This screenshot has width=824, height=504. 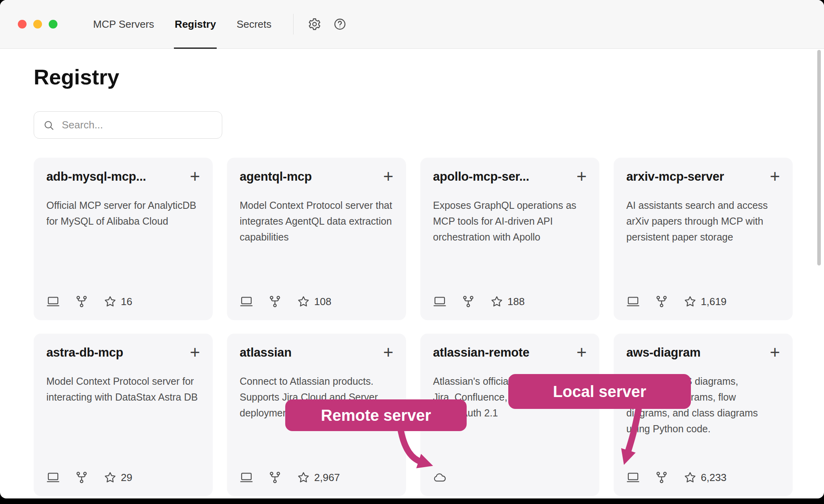 I want to click on minimize-window-button, so click(x=38, y=24).